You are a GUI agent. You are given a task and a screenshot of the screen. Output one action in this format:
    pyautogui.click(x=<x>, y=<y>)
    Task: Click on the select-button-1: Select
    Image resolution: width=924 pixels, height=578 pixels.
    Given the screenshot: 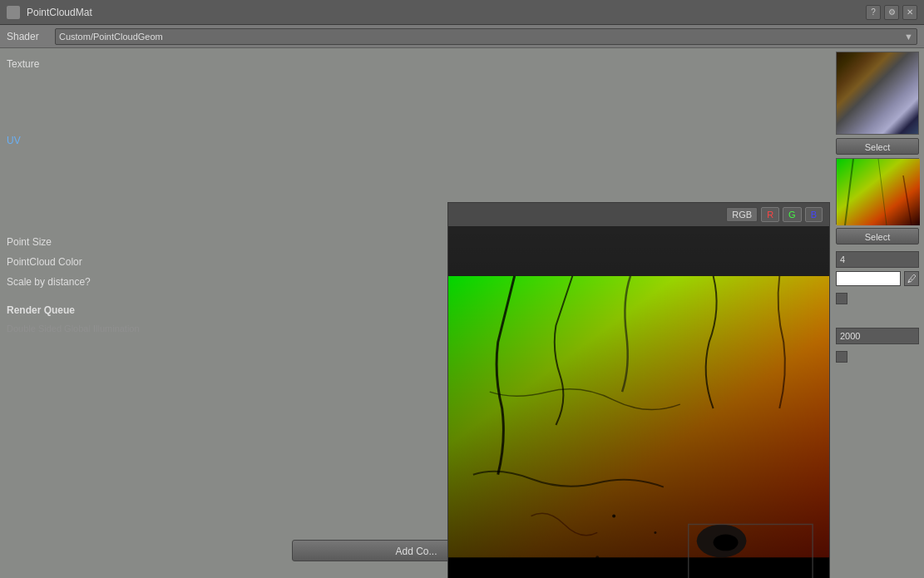 What is the action you would take?
    pyautogui.click(x=877, y=146)
    